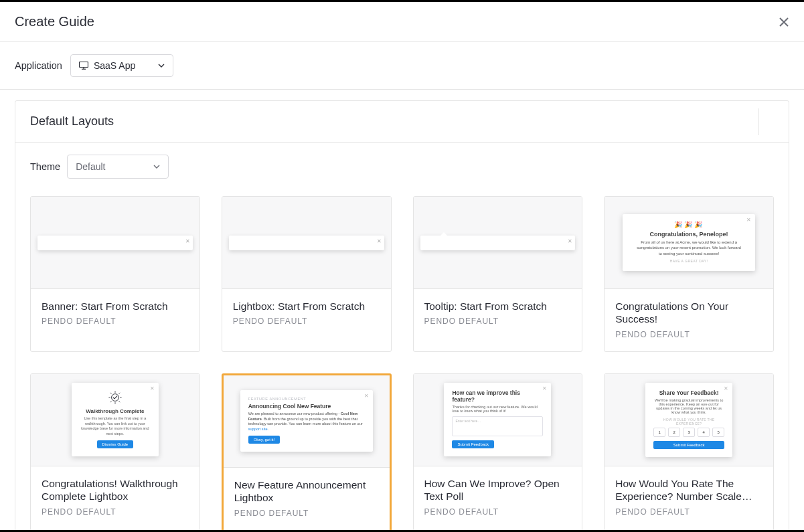 This screenshot has height=532, width=804. Describe the element at coordinates (784, 22) in the screenshot. I see `close-icon` at that location.